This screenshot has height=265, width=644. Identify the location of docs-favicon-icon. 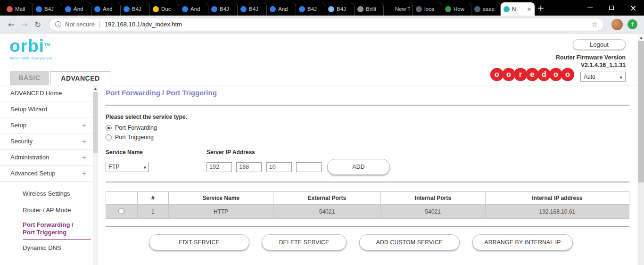
(331, 9).